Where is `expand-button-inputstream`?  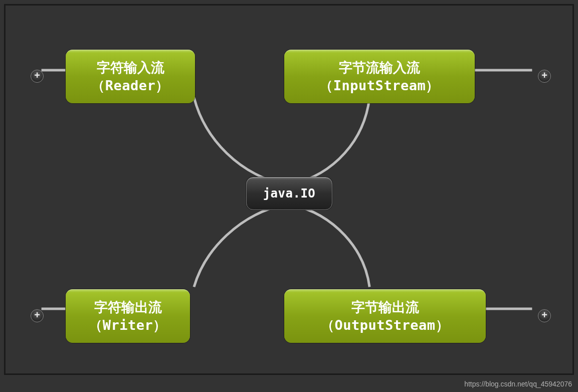 expand-button-inputstream is located at coordinates (544, 76).